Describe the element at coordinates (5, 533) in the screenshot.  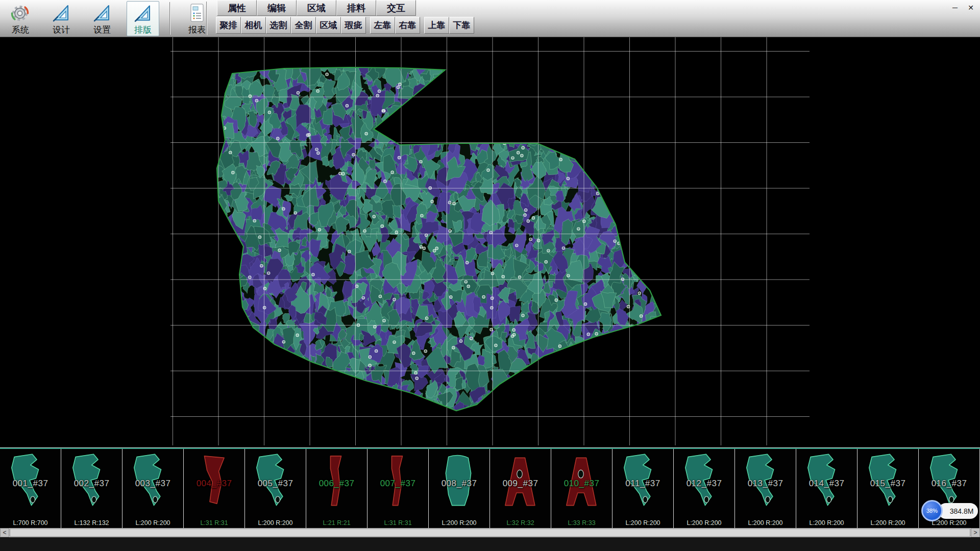
I see `scroll-left-button: <` at that location.